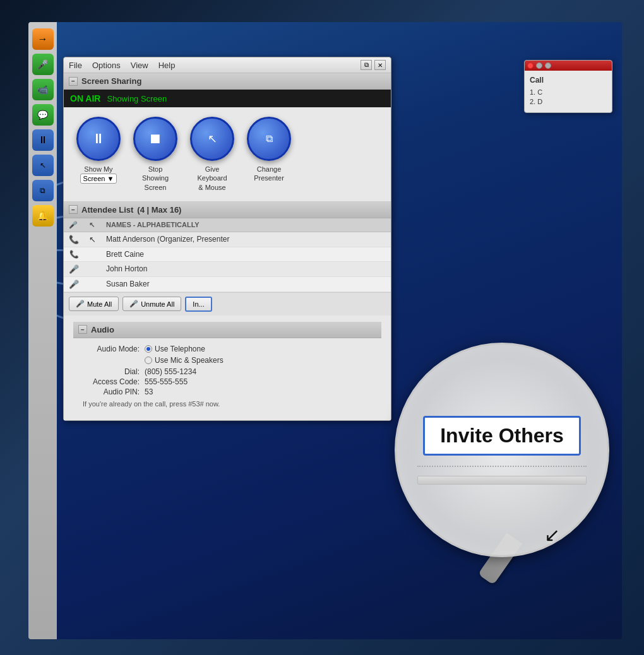  What do you see at coordinates (80, 304) in the screenshot?
I see `mute-all-icon: 🎤` at bounding box center [80, 304].